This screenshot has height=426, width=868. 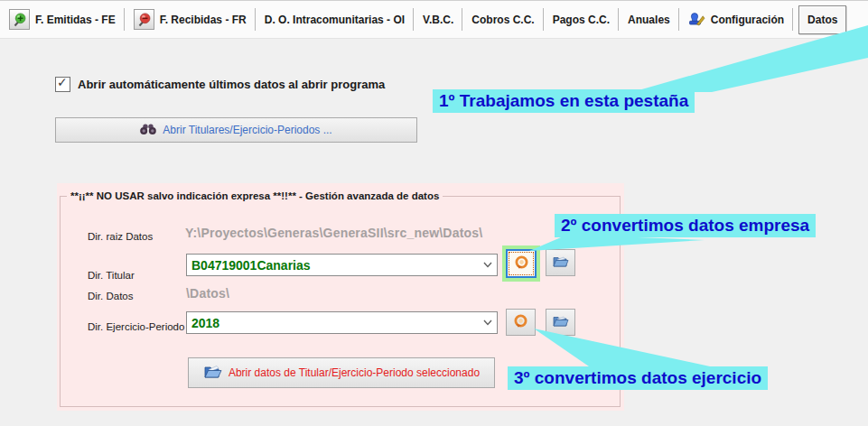 What do you see at coordinates (649, 20) in the screenshot?
I see `tab-label: Anuales` at bounding box center [649, 20].